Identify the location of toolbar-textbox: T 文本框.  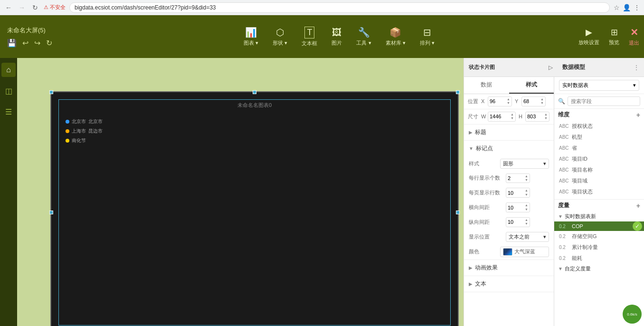
(310, 37).